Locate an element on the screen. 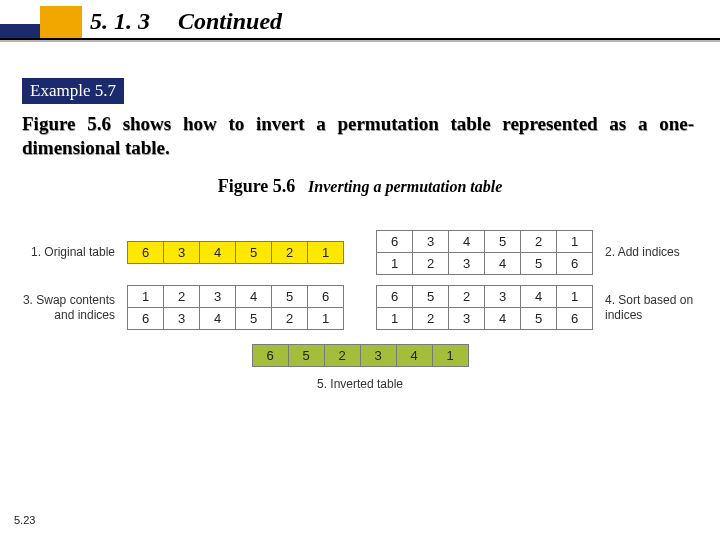  header-rule-light is located at coordinates (360, 41).